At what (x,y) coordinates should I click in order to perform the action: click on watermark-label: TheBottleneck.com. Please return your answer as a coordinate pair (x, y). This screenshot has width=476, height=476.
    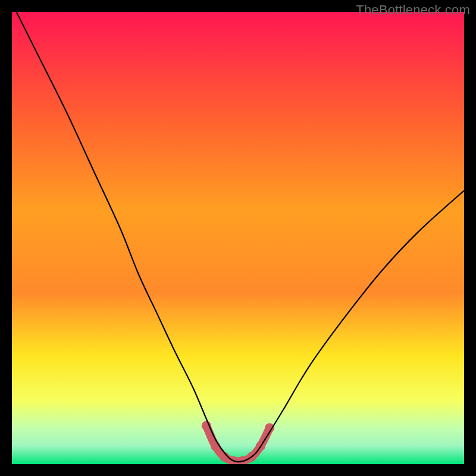
    Looking at the image, I should click on (413, 10).